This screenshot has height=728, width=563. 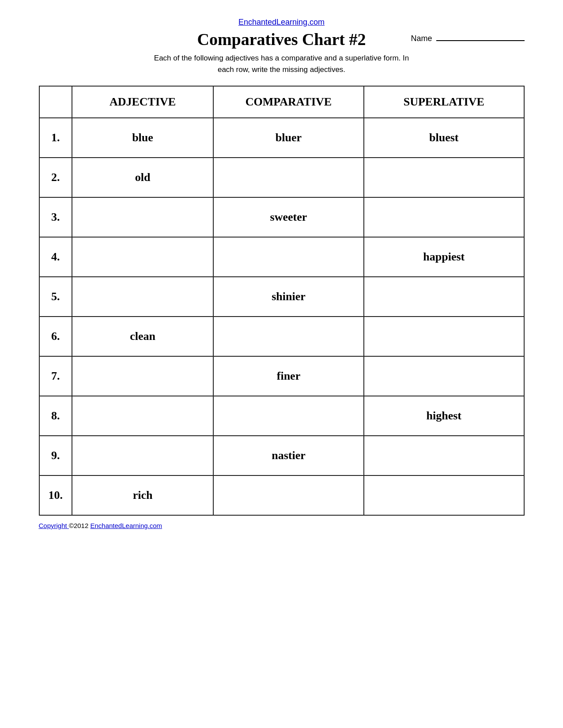 I want to click on header-superlative: SUPERLATIVE, so click(x=444, y=102).